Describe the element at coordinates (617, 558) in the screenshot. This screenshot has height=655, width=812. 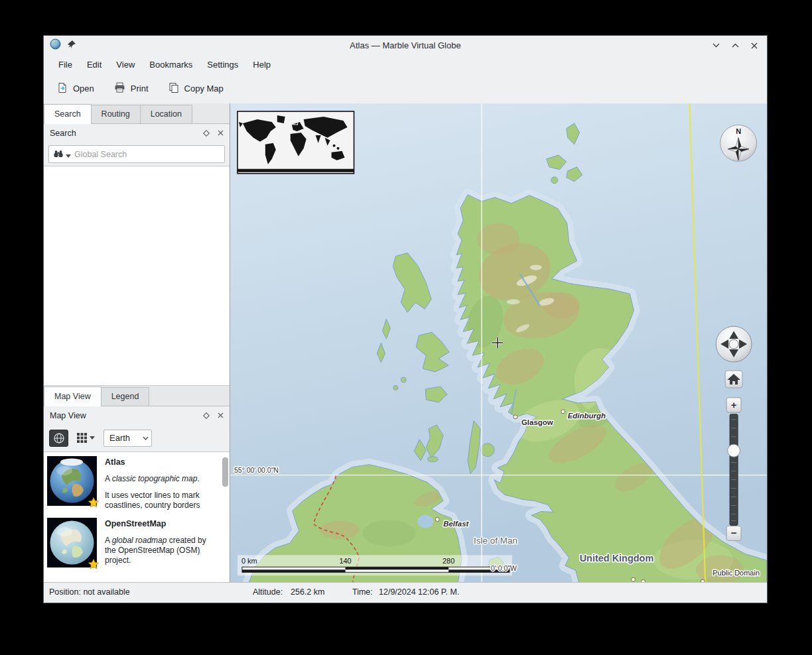
I see `label-united-kingdom: United Kingdom` at that location.